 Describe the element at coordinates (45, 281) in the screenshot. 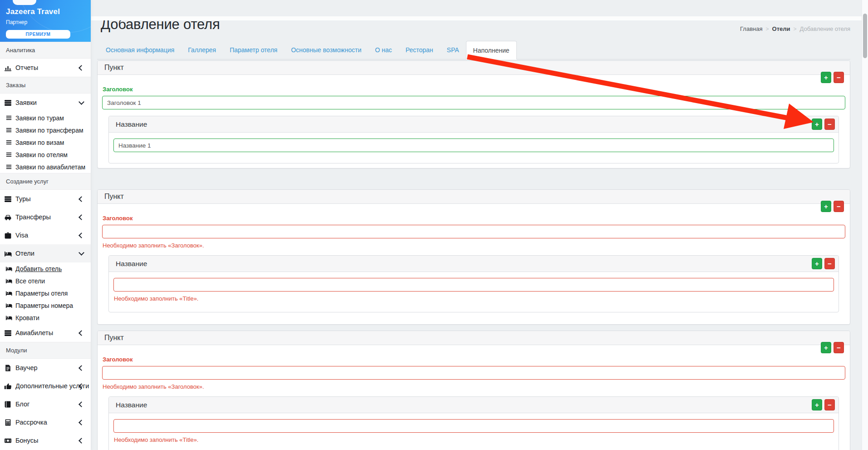

I see `sidebar-subitem: Все отели` at that location.